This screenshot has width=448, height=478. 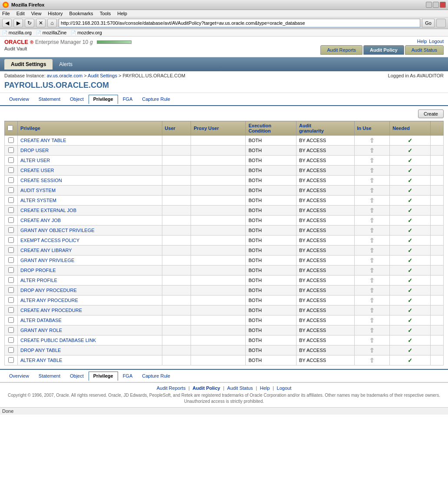 What do you see at coordinates (171, 388) in the screenshot?
I see `footer-link-audit-reports: Audit Reports` at bounding box center [171, 388].